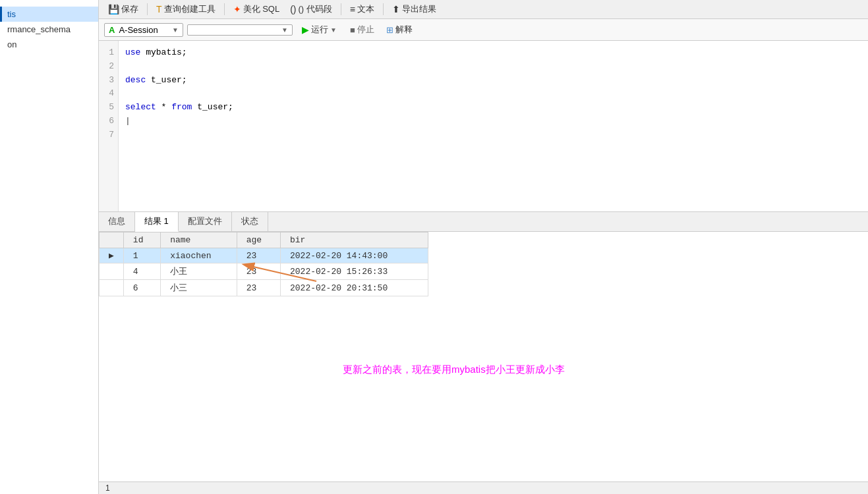 The image size is (868, 494). Describe the element at coordinates (404, 30) in the screenshot. I see `explain-label: 解释` at that location.